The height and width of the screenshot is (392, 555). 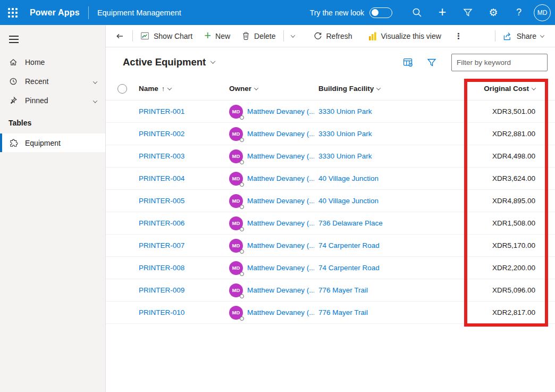 What do you see at coordinates (542, 13) in the screenshot?
I see `account-avatar: MD` at bounding box center [542, 13].